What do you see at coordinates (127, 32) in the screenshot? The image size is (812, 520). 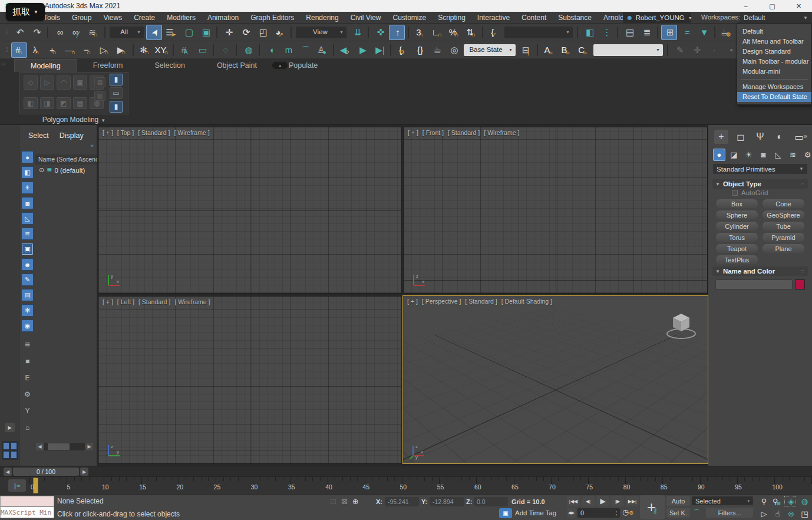 I see `selection-filter-select: All ▾` at bounding box center [127, 32].